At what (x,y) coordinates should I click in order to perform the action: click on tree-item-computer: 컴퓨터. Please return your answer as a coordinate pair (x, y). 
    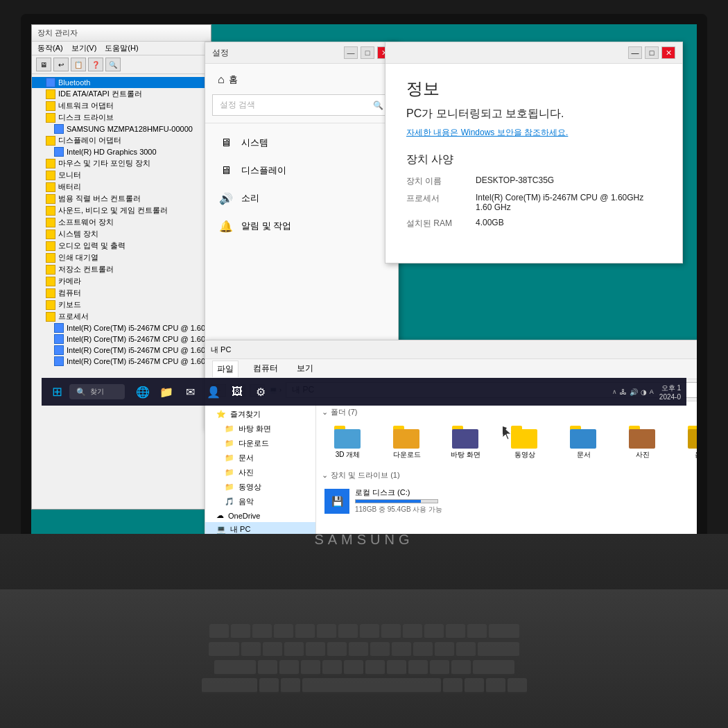
    Looking at the image, I should click on (121, 293).